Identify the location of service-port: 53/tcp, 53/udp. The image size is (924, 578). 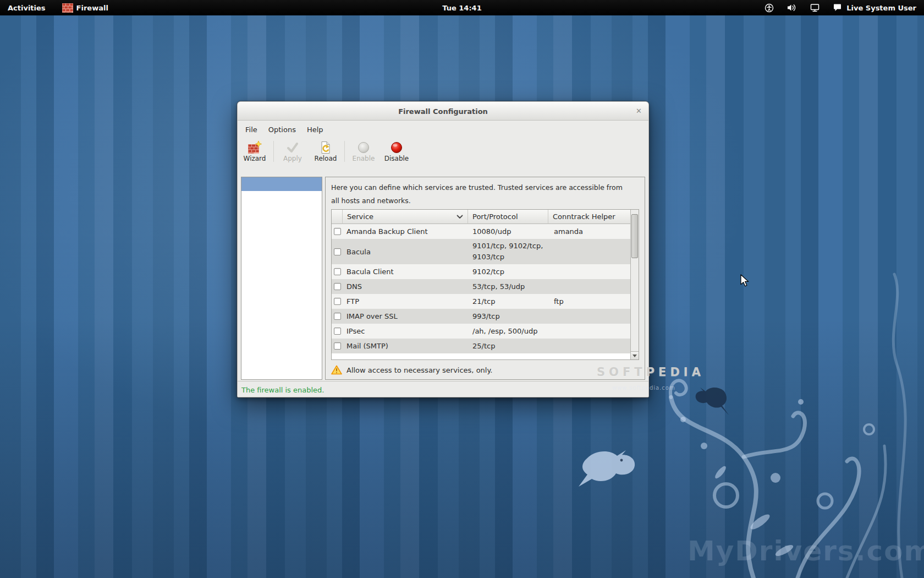
(508, 287).